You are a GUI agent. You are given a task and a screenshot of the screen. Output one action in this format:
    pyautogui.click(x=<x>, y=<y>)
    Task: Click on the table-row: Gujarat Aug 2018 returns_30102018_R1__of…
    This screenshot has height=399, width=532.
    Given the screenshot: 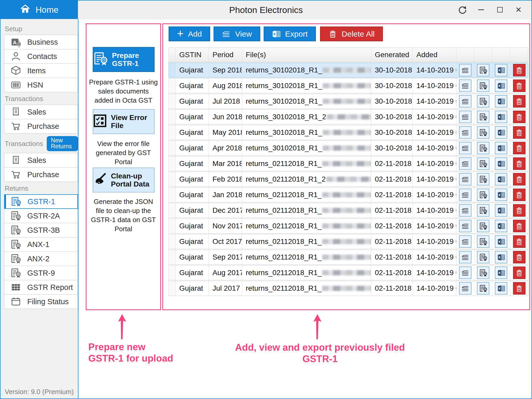 What is the action you would take?
    pyautogui.click(x=349, y=86)
    